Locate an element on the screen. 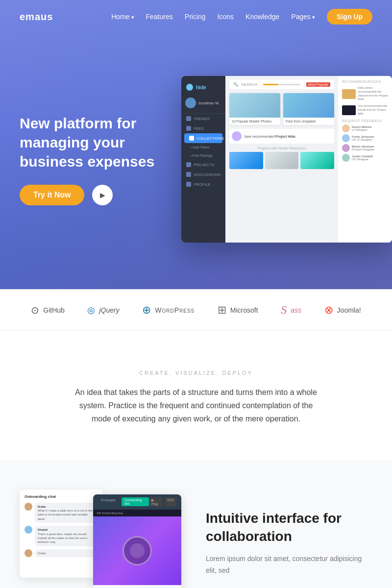 Image resolution: width=392 pixels, height=588 pixels. fb-info-1: Danny MaloneUI Designer is located at coordinates (362, 128).